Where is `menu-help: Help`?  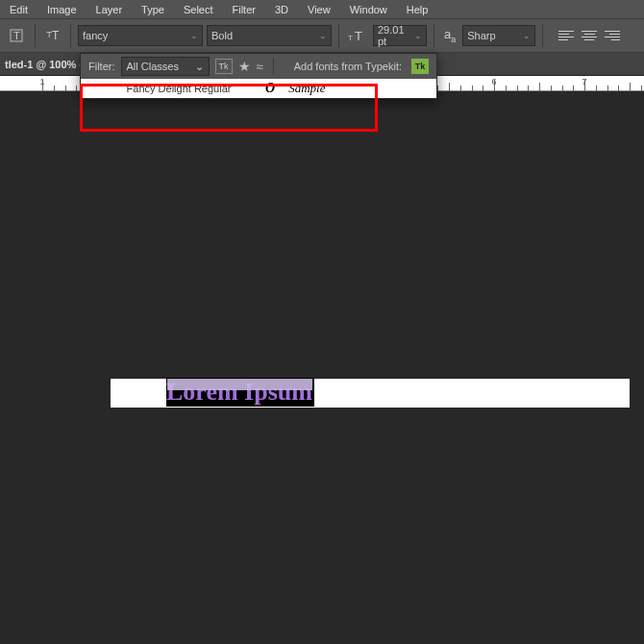
menu-help: Help is located at coordinates (417, 10).